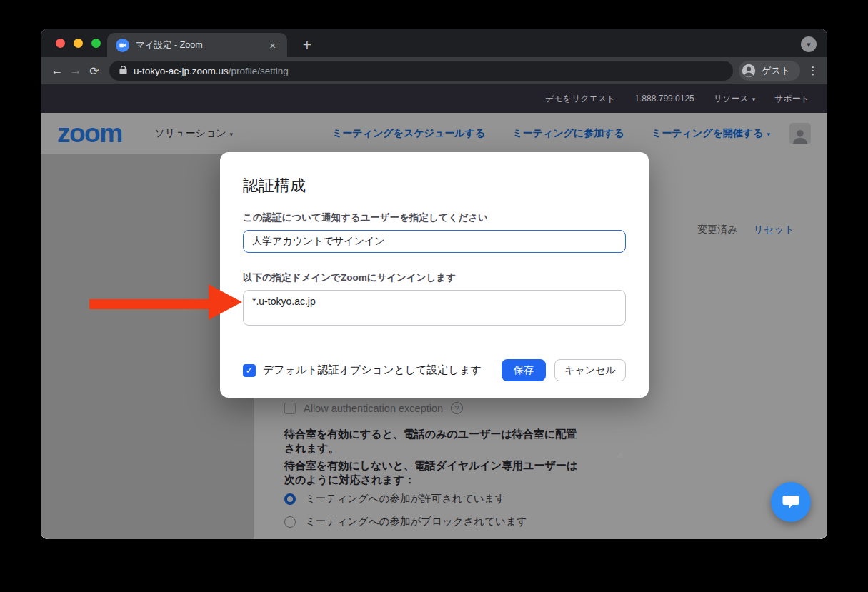 The height and width of the screenshot is (592, 868). Describe the element at coordinates (434, 218) in the screenshot. I see `notify-users-label: この認証について通知するユーザーを指定してください` at that location.